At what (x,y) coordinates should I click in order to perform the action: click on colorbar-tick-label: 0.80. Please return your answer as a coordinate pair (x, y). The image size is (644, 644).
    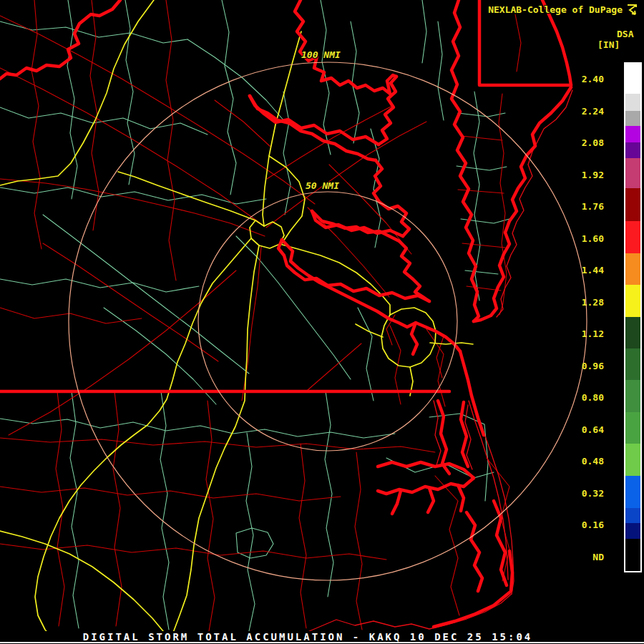
    Looking at the image, I should click on (592, 398).